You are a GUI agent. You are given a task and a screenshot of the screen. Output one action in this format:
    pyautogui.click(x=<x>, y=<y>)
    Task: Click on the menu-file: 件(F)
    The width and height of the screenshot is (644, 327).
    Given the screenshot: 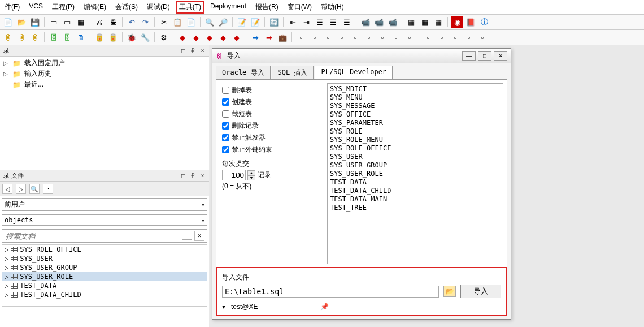 What is the action you would take?
    pyautogui.click(x=12, y=7)
    